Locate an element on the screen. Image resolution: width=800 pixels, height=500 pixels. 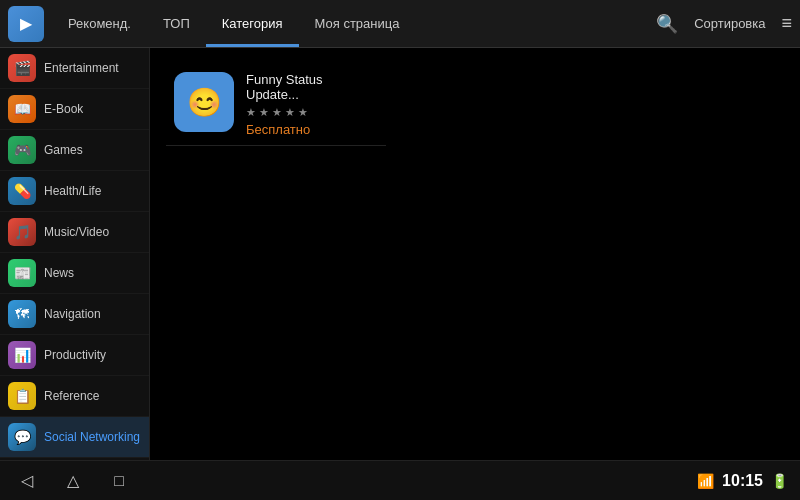
signal-icon: 📶 is located at coordinates (706, 481).